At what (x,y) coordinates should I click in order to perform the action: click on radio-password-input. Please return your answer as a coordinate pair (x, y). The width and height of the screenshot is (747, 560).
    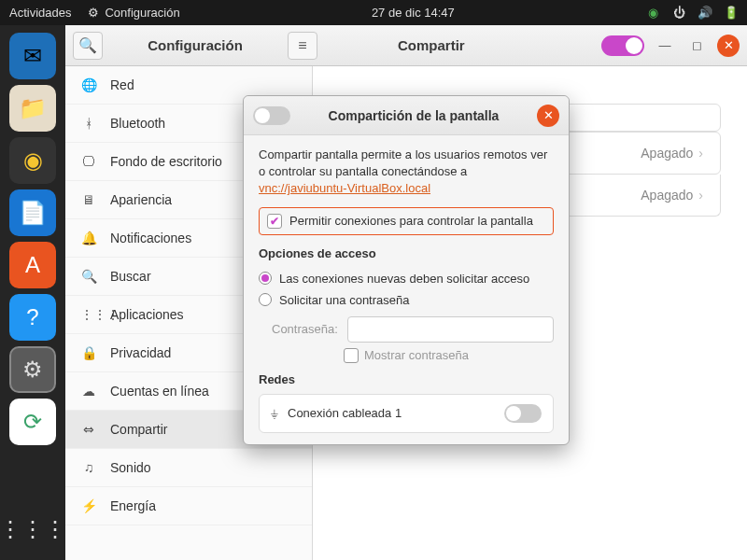
    Looking at the image, I should click on (265, 300).